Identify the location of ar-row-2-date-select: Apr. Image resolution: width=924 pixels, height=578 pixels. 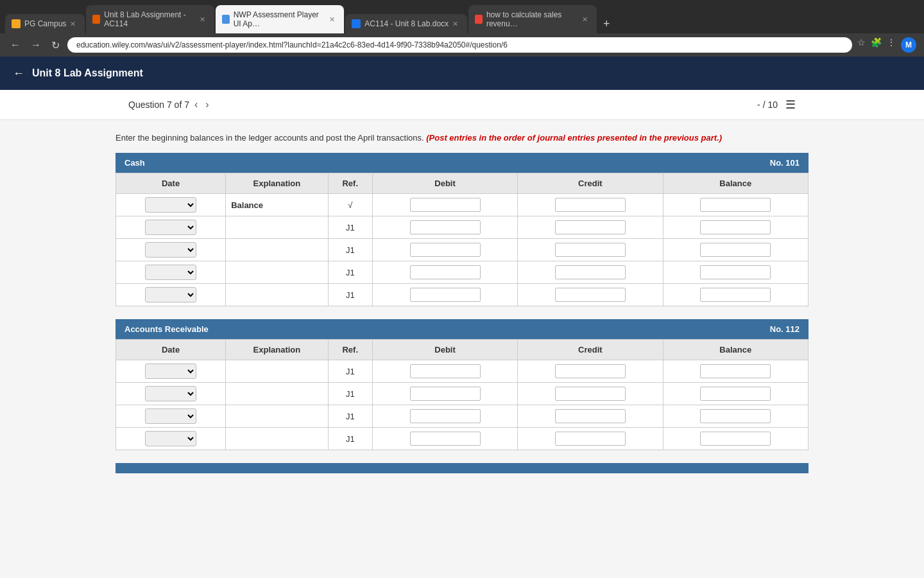
(171, 394).